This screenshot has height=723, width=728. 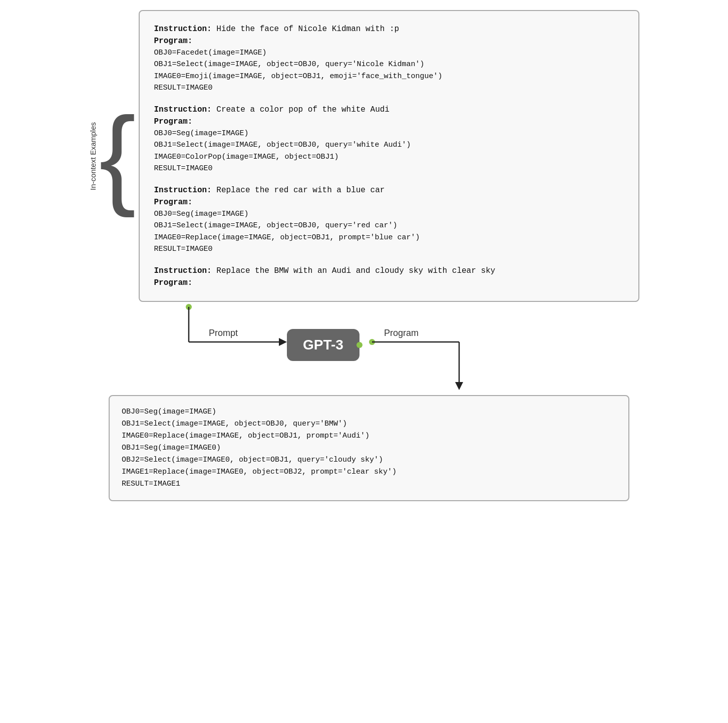 What do you see at coordinates (389, 271) in the screenshot?
I see `instruction-4: Instruction: Replace the BMW with an Aud…` at bounding box center [389, 271].